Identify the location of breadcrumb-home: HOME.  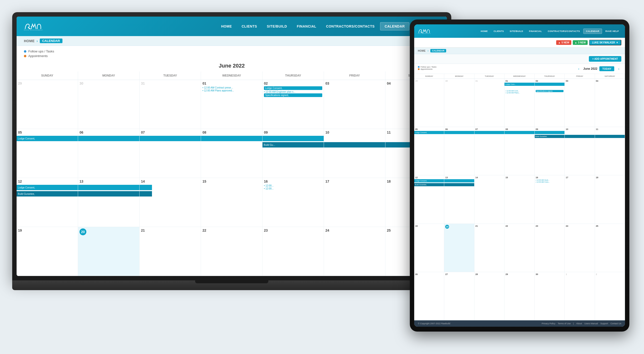
(30, 41).